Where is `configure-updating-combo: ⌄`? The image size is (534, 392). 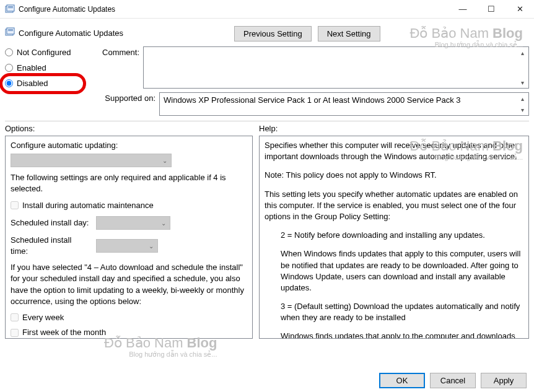
configure-updating-combo: ⌄ is located at coordinates (91, 160).